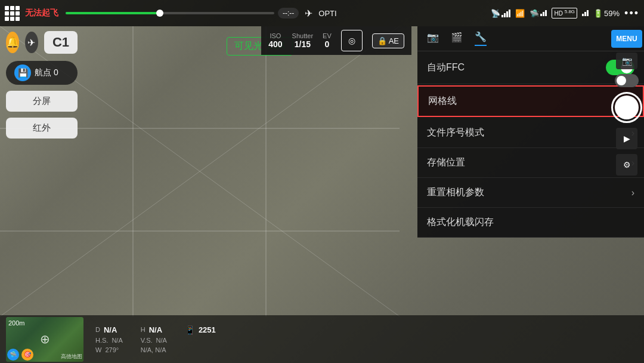 The image size is (644, 363). Describe the element at coordinates (586, 13) in the screenshot. I see `sd-signal-bars` at that location.